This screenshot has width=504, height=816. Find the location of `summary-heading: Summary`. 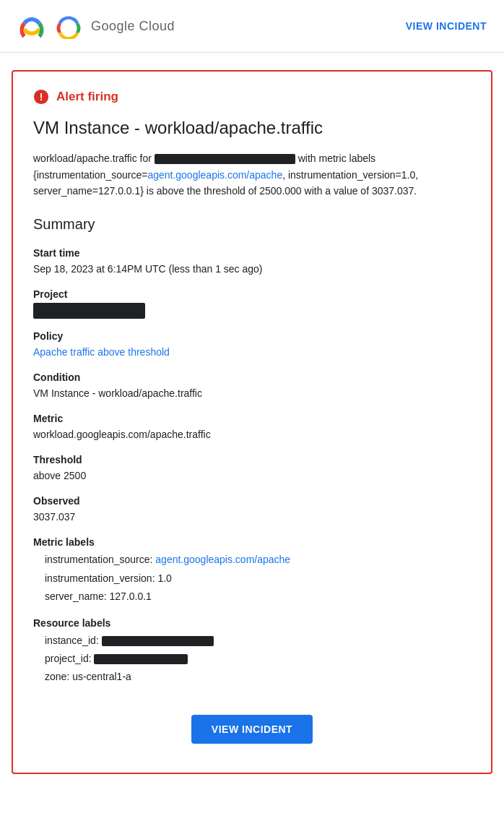

summary-heading: Summary is located at coordinates (252, 224).